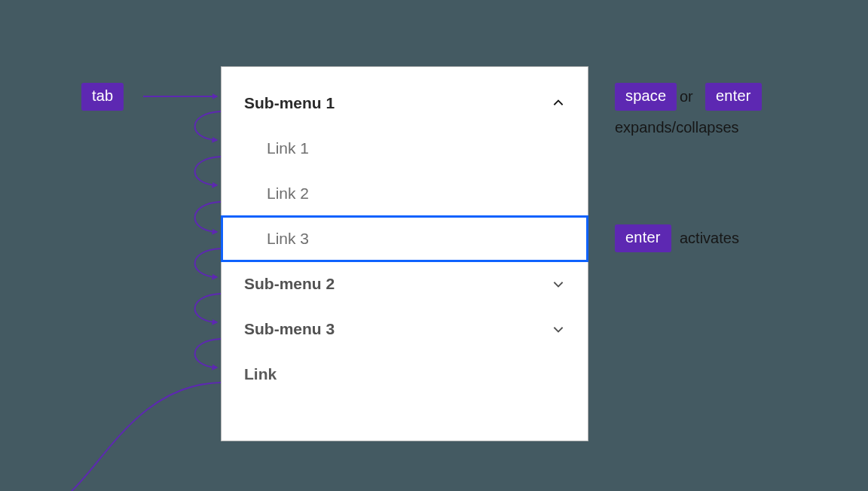 This screenshot has height=491, width=868. I want to click on submenu-3-label: Sub-menu 3, so click(289, 329).